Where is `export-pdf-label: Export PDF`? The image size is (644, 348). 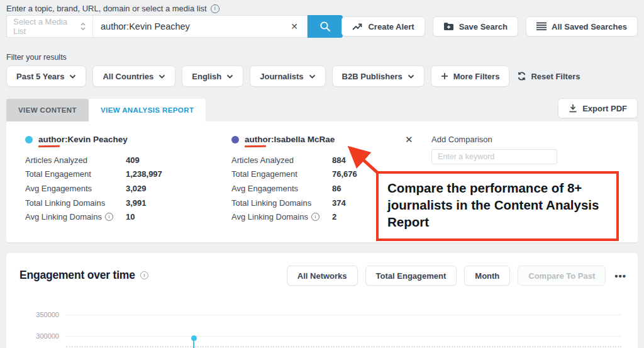 export-pdf-label: Export PDF is located at coordinates (605, 108).